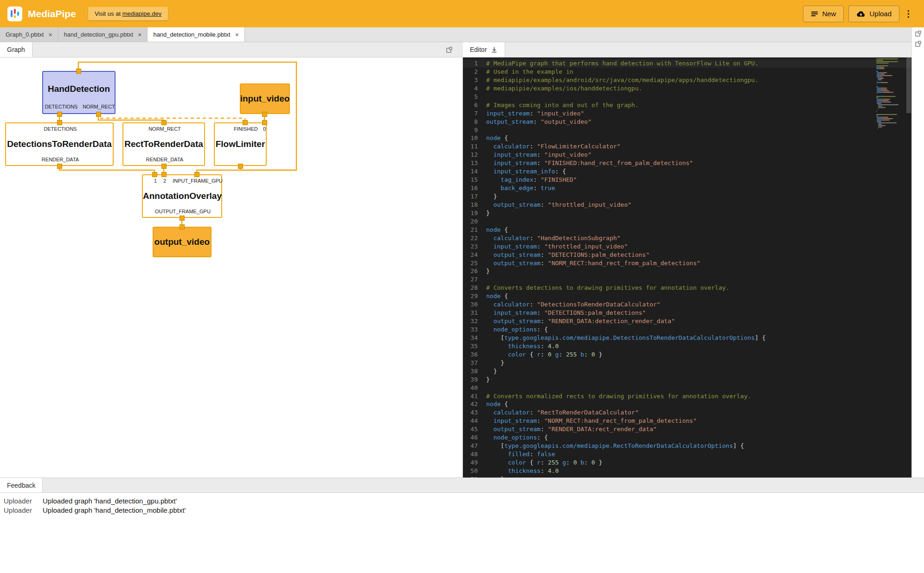 The height and width of the screenshot is (573, 924). Describe the element at coordinates (687, 271) in the screenshot. I see `code-line: 26}` at that location.